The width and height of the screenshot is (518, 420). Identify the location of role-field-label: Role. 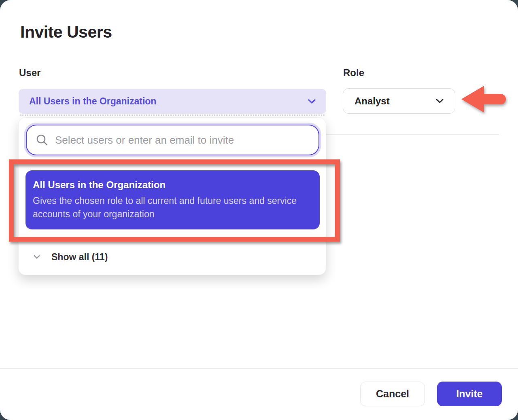
(354, 73).